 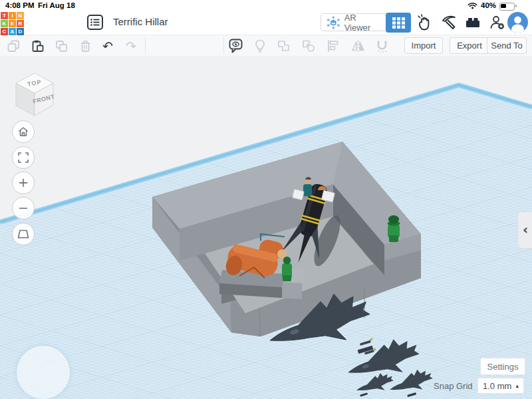 What do you see at coordinates (449, 23) in the screenshot?
I see `pickaxe-icon` at bounding box center [449, 23].